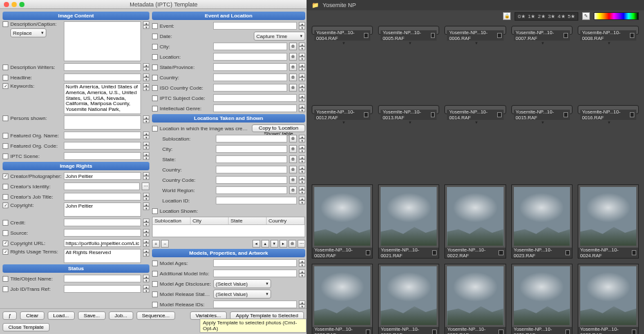  I want to click on location-input, so click(250, 57).